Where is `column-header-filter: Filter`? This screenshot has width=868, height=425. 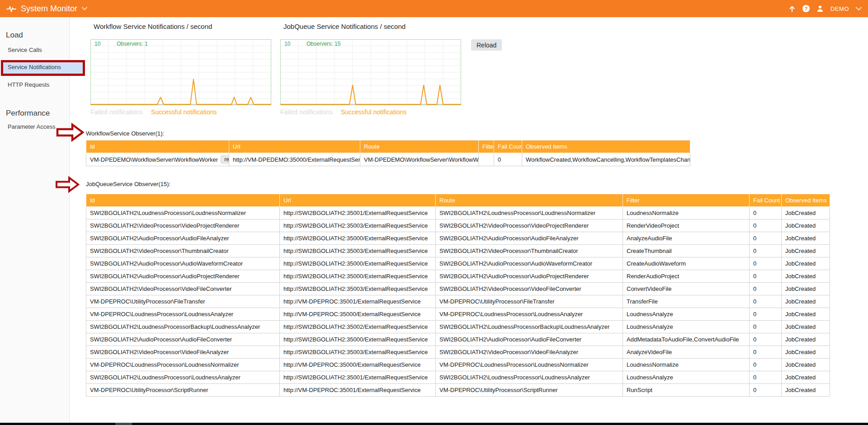
column-header-filter: Filter is located at coordinates (486, 147).